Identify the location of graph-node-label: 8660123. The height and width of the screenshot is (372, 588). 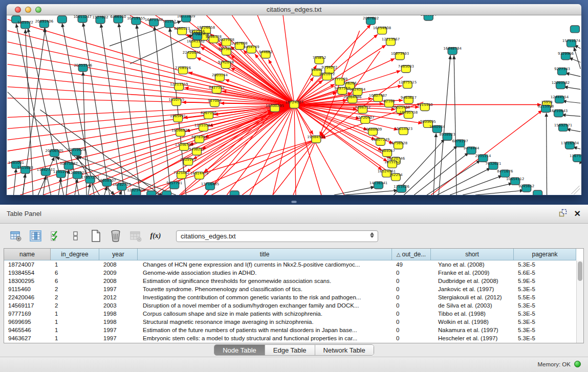
(182, 29).